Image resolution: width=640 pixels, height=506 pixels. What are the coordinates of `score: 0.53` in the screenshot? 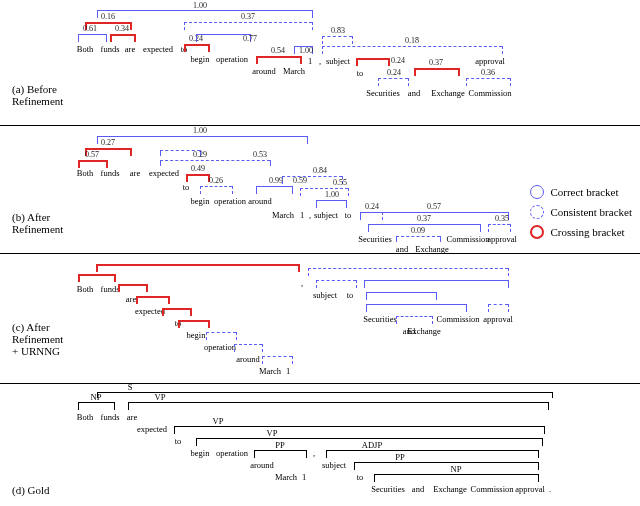 It's located at (260, 154).